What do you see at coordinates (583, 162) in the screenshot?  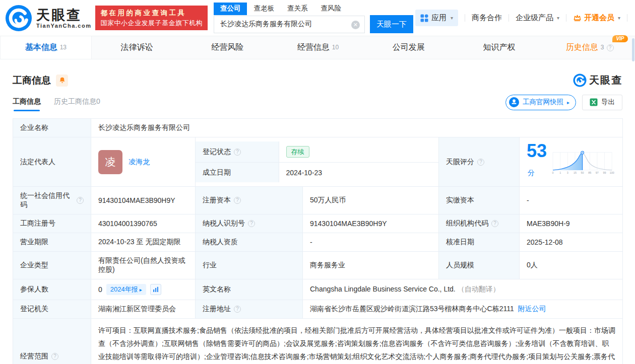 I see `score-distribution-chart: 0 1 3 15 50 85 97 99 100` at bounding box center [583, 162].